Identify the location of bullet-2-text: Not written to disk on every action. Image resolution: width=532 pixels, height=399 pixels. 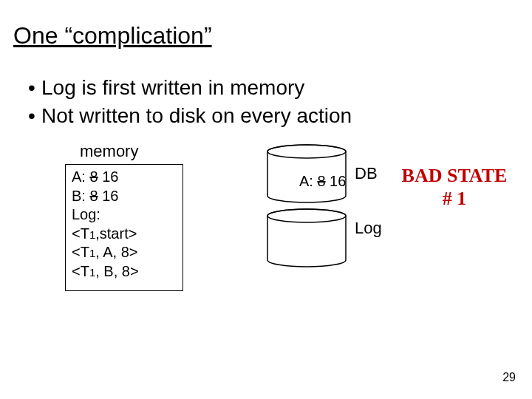
(197, 116).